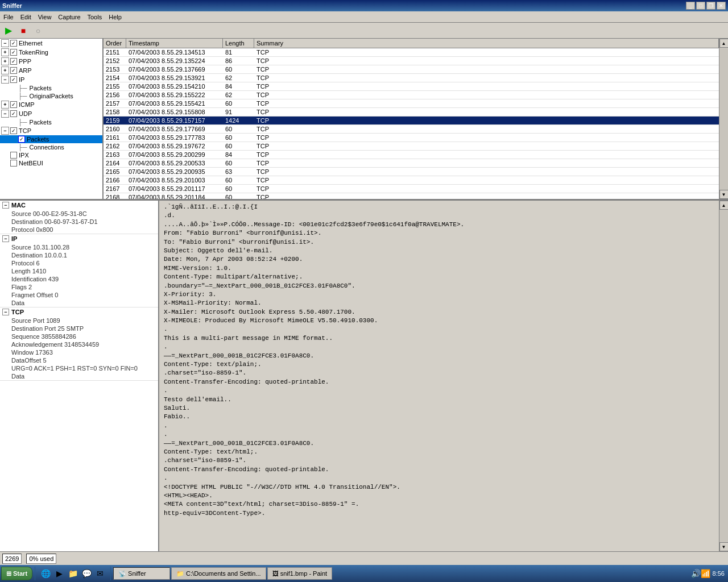  Describe the element at coordinates (411, 172) in the screenshot. I see `packet-row-2165: 216507/04/2003 8.55.29.20093563TCP` at that location.